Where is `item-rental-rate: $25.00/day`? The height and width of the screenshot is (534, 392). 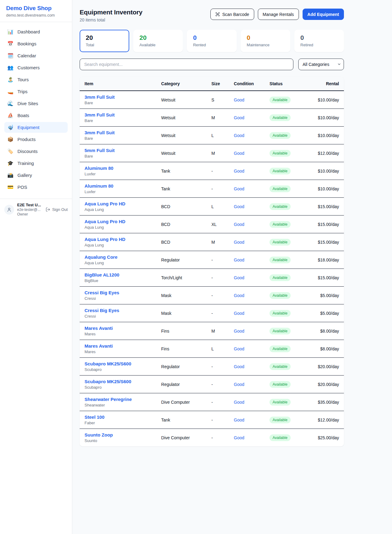 item-rental-rate: $25.00/day is located at coordinates (325, 438).